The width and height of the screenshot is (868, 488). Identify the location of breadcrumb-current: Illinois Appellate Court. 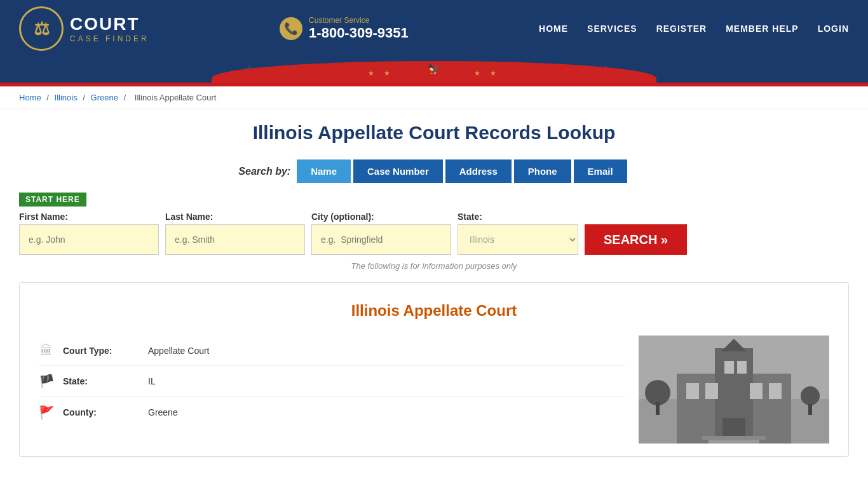
(175, 98).